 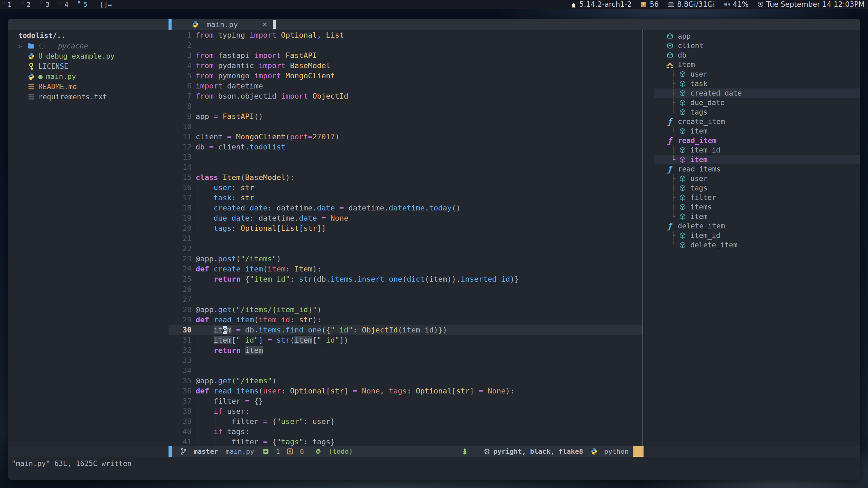 I want to click on code-line-23: 23@app.post("/items"), so click(x=406, y=259).